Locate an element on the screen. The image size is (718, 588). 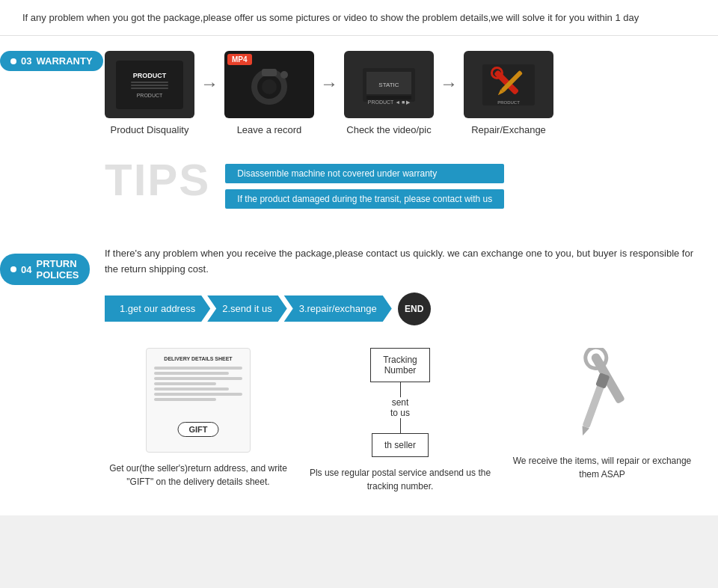
badge-label: WARRANTY is located at coordinates (64, 61).